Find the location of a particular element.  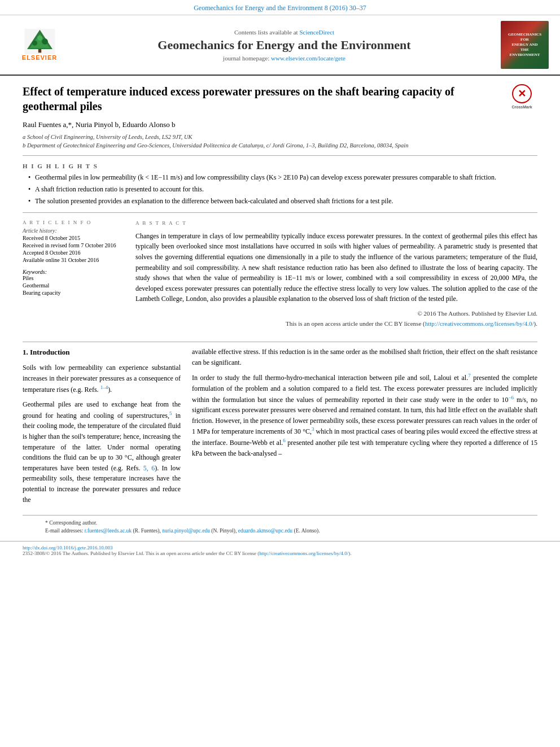

received-revised-date: Received in revised form 7 October 2016 is located at coordinates (73, 245).